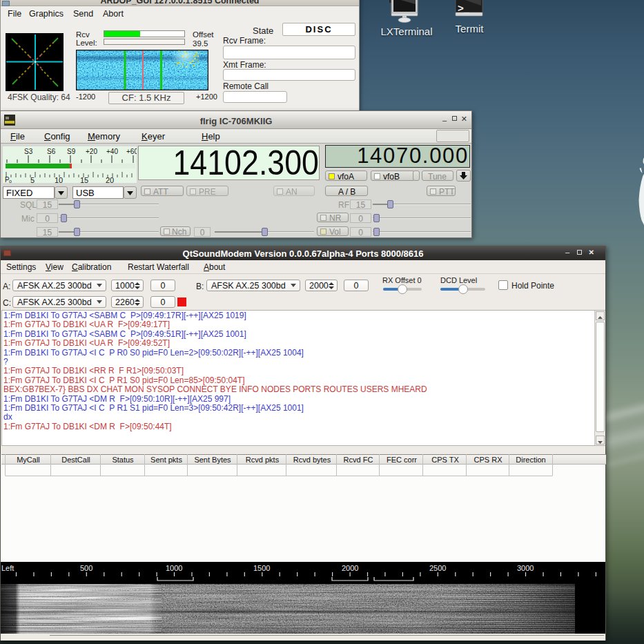 Image resolution: width=644 pixels, height=644 pixels. Describe the element at coordinates (10, 181) in the screenshot. I see `svg-text: o` at that location.